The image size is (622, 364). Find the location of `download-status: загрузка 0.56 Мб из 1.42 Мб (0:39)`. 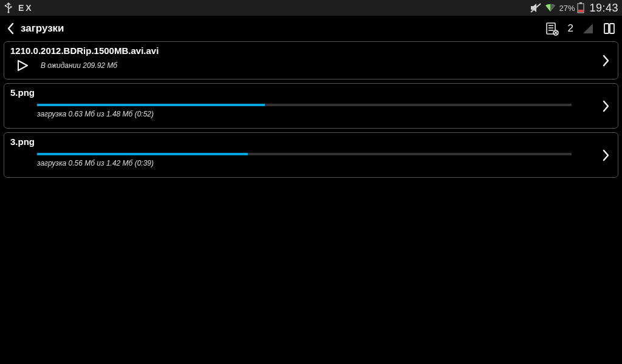

download-status: загрузка 0.56 Мб из 1.42 Мб (0:39) is located at coordinates (304, 163).